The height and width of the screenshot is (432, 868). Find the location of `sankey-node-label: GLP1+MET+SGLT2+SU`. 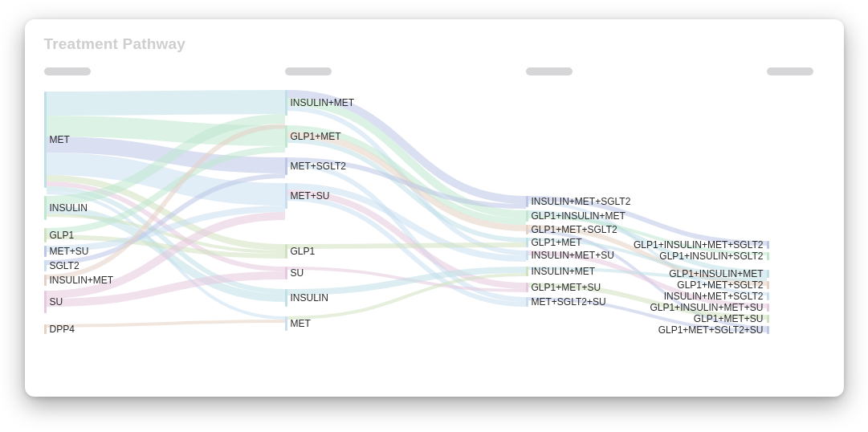

sankey-node-label: GLP1+MET+SGLT2+SU is located at coordinates (711, 330).